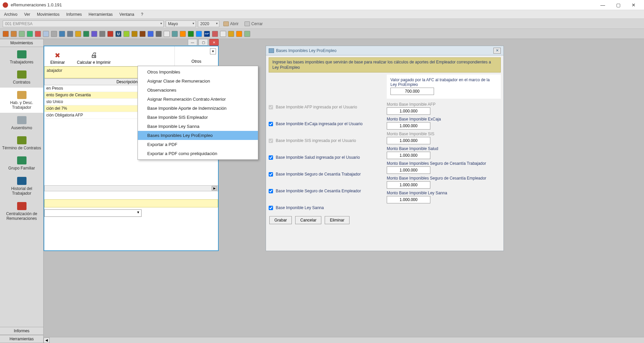 The height and width of the screenshot is (343, 644). I want to click on check-4: Base Imponible Seguro de Cesantía Trabaj…, so click(326, 174).